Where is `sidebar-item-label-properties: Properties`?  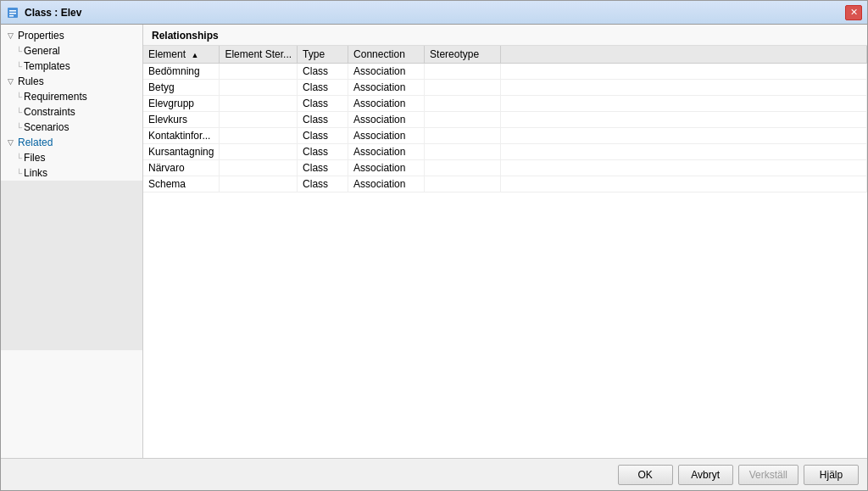 sidebar-item-label-properties: Properties is located at coordinates (41, 36).